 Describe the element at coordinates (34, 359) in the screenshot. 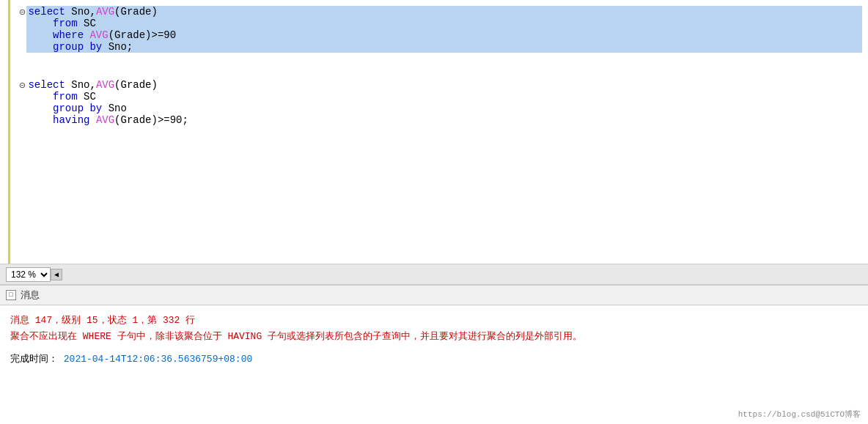

I see `complete-label: 完成时间：` at that location.